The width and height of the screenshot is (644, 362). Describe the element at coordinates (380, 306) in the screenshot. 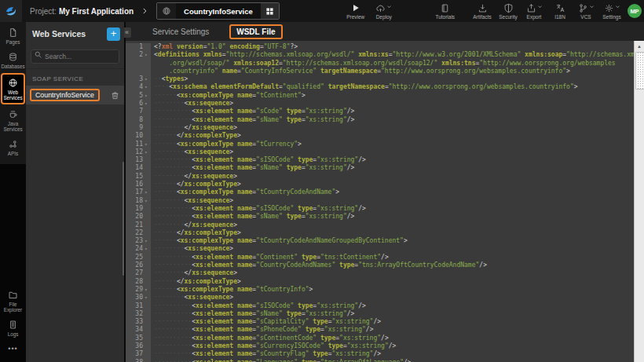

I see `code-row: 31··········<xs:element name="sISOCode" …` at that location.